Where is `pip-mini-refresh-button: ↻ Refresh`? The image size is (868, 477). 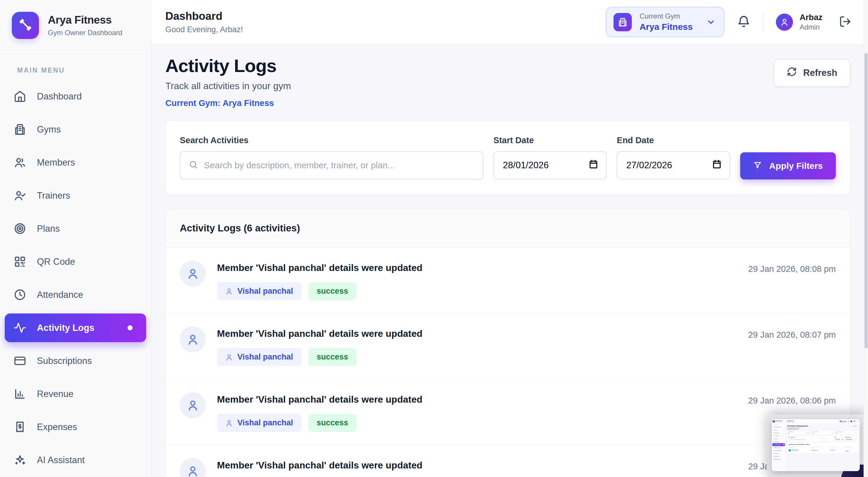 pip-mini-refresh-button: ↻ Refresh is located at coordinates (855, 426).